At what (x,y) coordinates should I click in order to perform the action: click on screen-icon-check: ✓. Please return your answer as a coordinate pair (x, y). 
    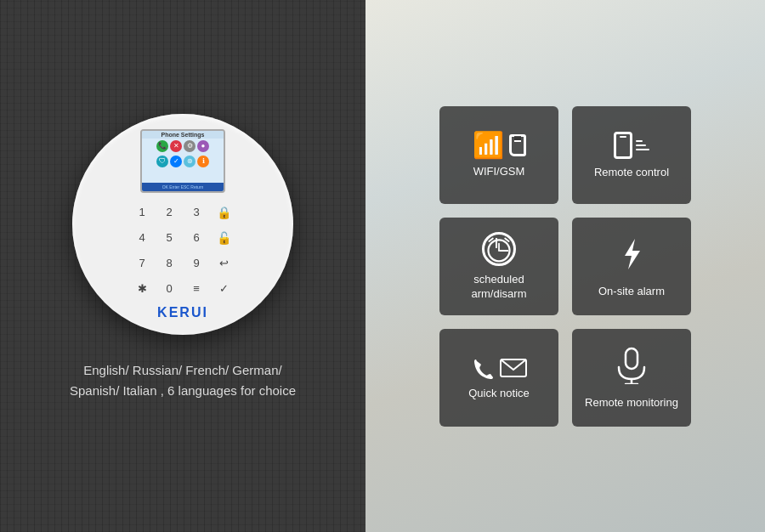
    Looking at the image, I should click on (176, 161).